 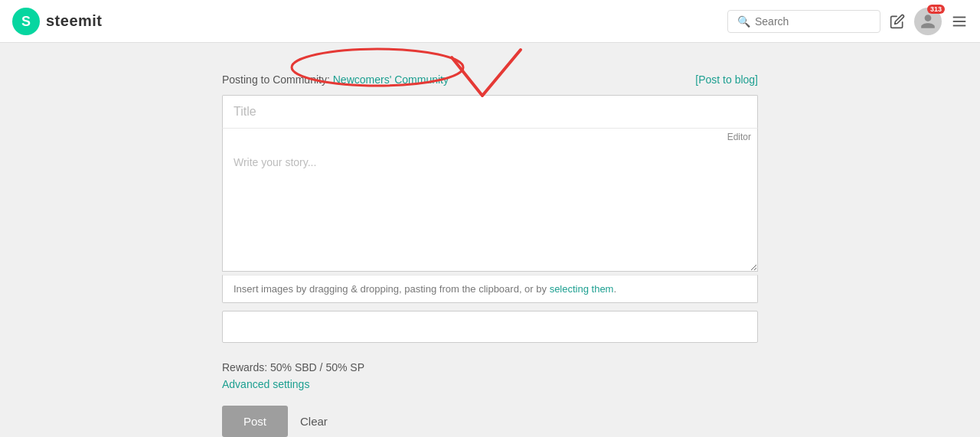 What do you see at coordinates (959, 21) in the screenshot?
I see `hamburger-button` at bounding box center [959, 21].